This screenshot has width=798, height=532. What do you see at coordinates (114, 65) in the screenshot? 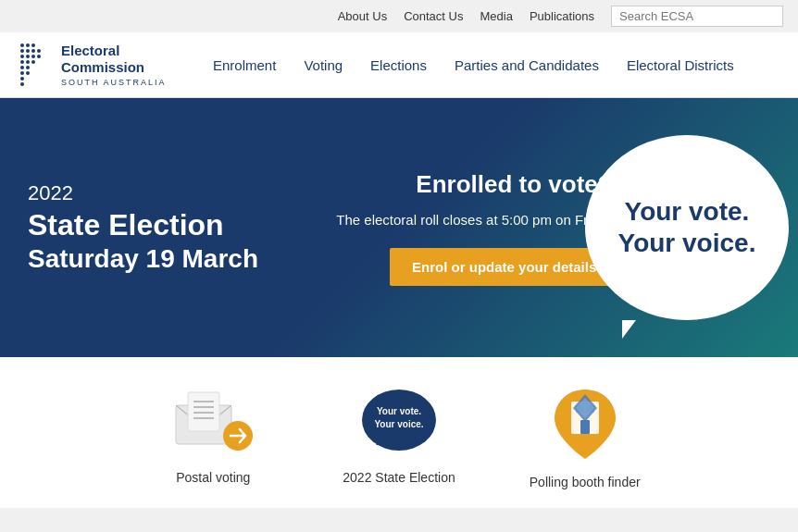
I see `logo-text: Electoral Commission SOUTH AUSTRALIA` at bounding box center [114, 65].